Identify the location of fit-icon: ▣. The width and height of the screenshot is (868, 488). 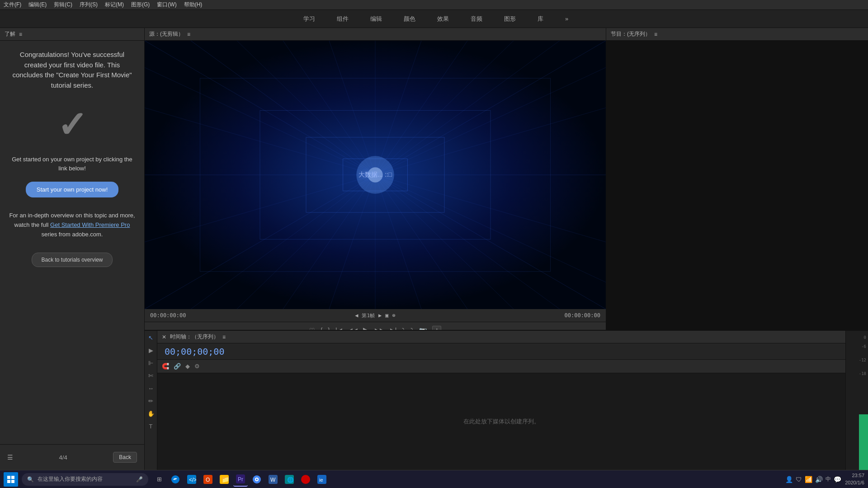
(387, 315).